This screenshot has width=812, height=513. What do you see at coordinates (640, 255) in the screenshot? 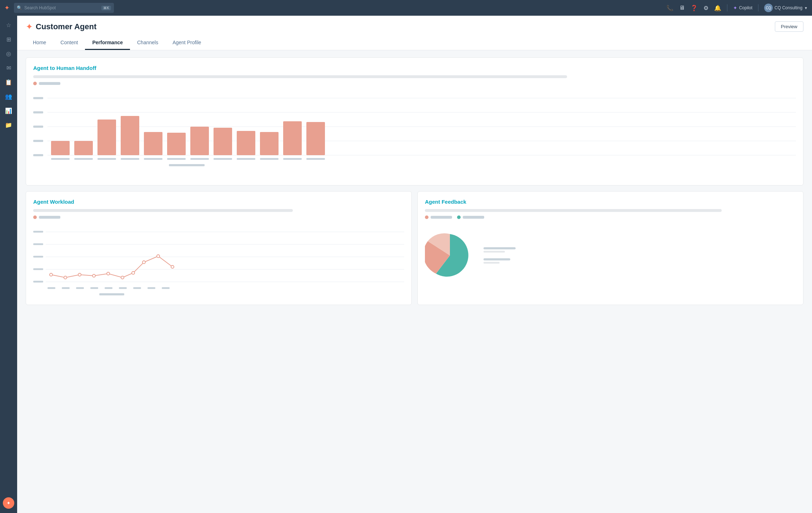
I see `pie-legend` at bounding box center [640, 255].